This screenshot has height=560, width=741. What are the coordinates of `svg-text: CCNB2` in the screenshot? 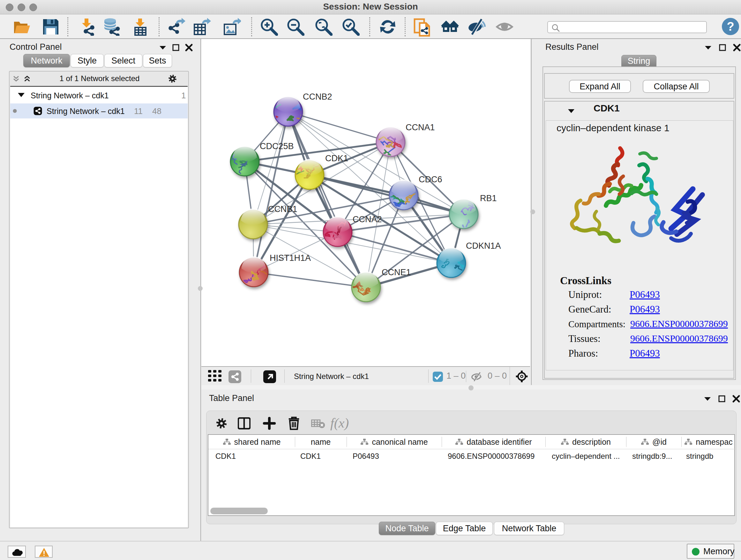 It's located at (318, 97).